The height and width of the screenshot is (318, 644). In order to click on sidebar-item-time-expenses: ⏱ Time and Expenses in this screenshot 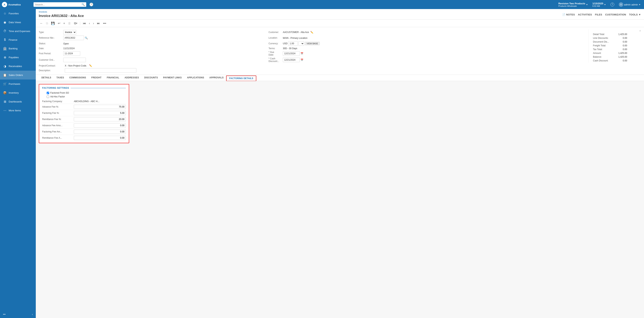, I will do `click(18, 31)`.